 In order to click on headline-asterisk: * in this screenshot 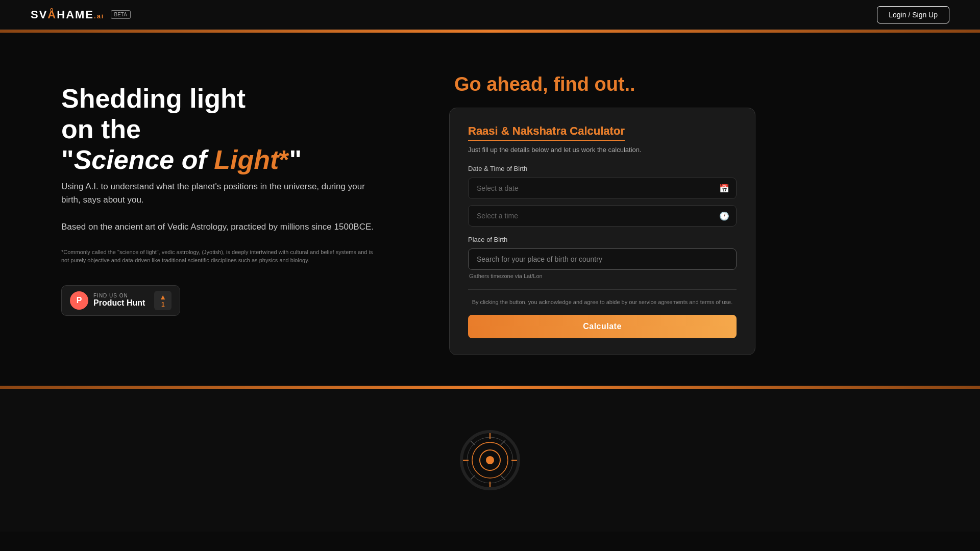, I will do `click(284, 160)`.